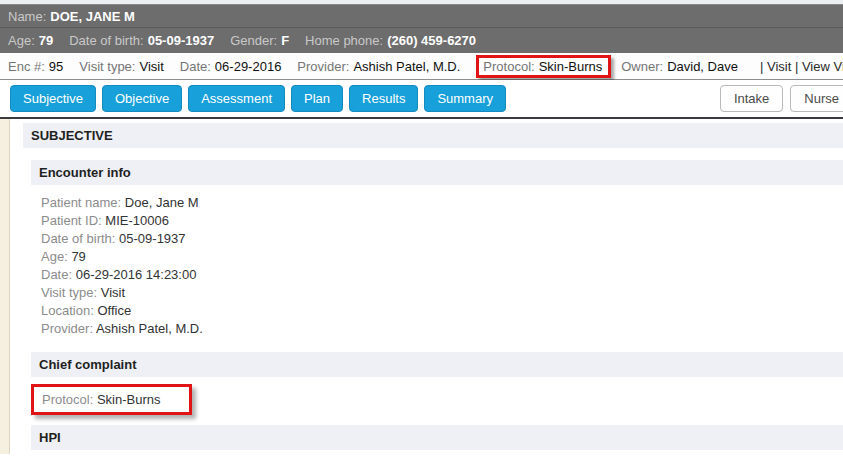 This screenshot has height=457, width=843. Describe the element at coordinates (121, 66) in the screenshot. I see `visit-type-field: Visit type: Visit` at that location.